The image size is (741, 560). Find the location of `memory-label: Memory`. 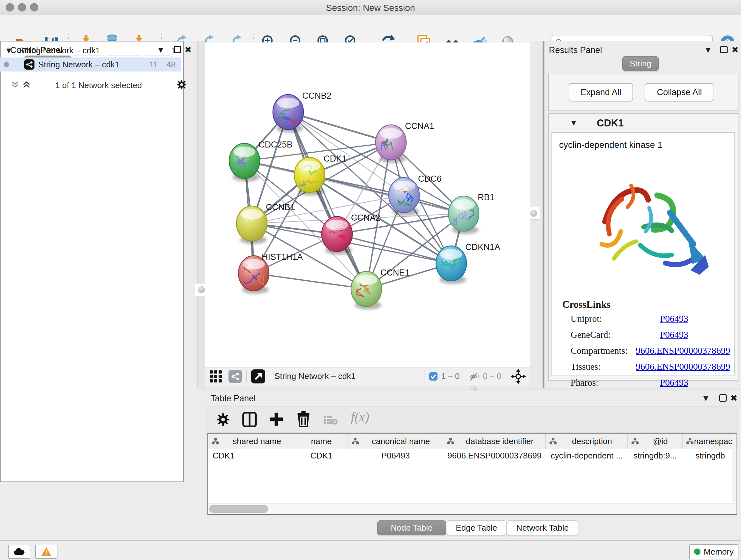

memory-label: Memory is located at coordinates (719, 552).